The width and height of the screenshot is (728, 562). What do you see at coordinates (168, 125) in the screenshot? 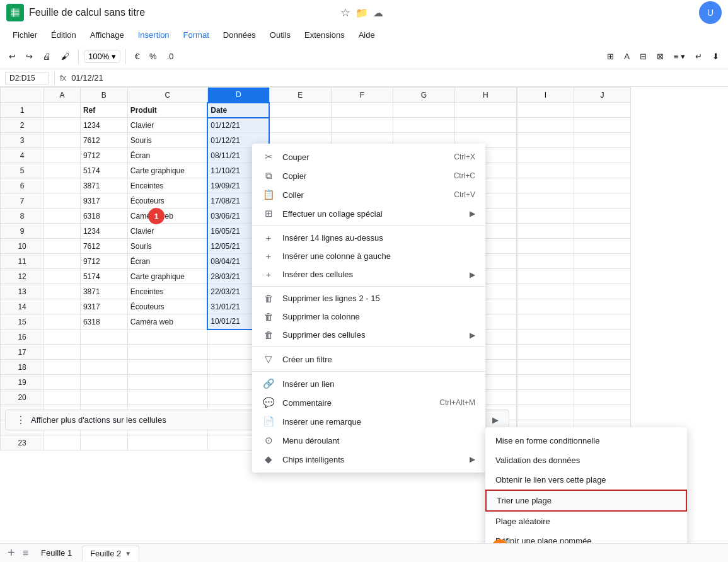
I see `cell-c2: Clavier` at bounding box center [168, 125].